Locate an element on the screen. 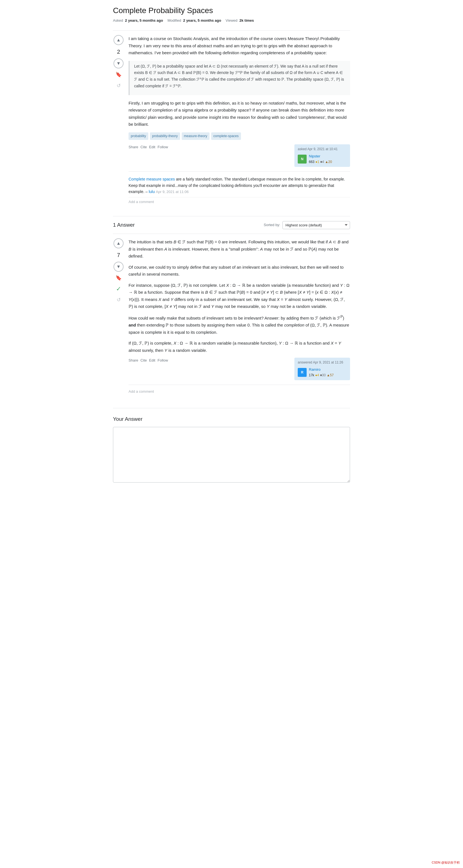 The height and width of the screenshot is (868, 463). tag-complete-spaces: complete-spaces is located at coordinates (226, 136).